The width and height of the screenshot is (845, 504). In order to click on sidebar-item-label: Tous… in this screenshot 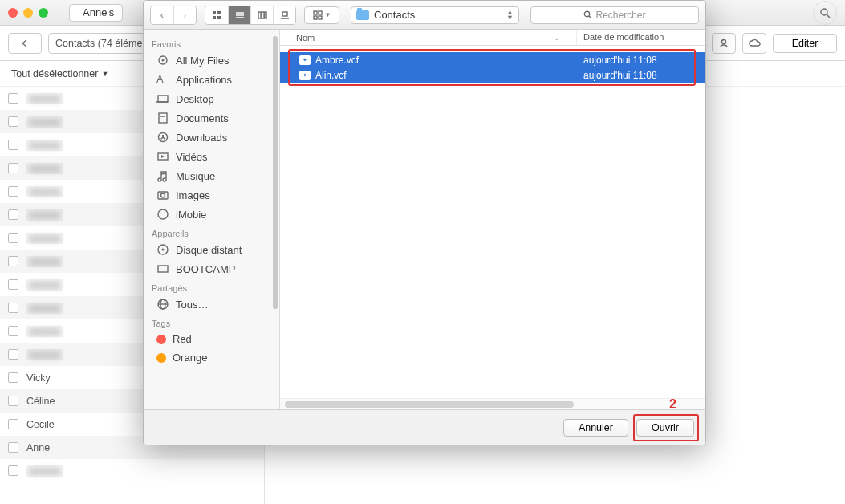, I will do `click(192, 305)`.